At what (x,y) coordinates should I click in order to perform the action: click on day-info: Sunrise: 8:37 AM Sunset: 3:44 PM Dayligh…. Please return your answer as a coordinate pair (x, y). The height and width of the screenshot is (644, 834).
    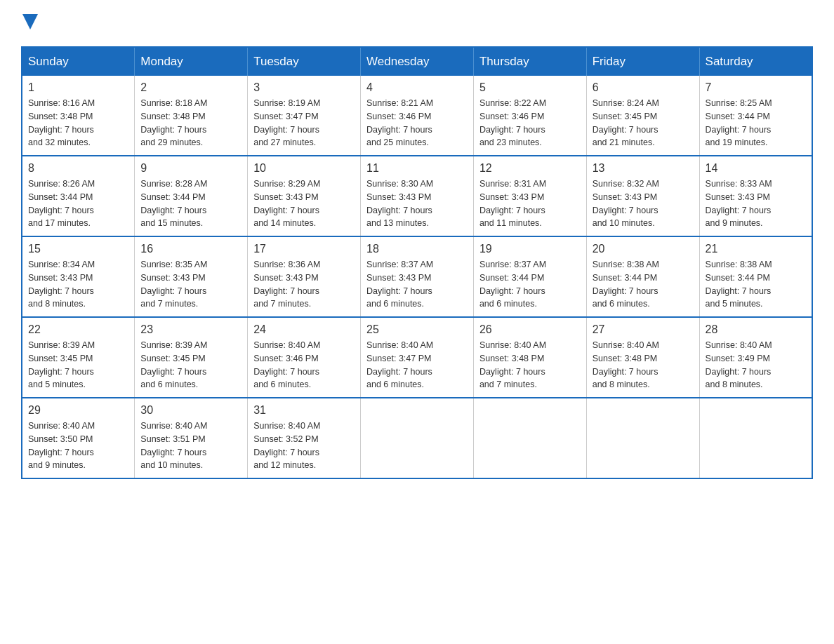
    Looking at the image, I should click on (530, 285).